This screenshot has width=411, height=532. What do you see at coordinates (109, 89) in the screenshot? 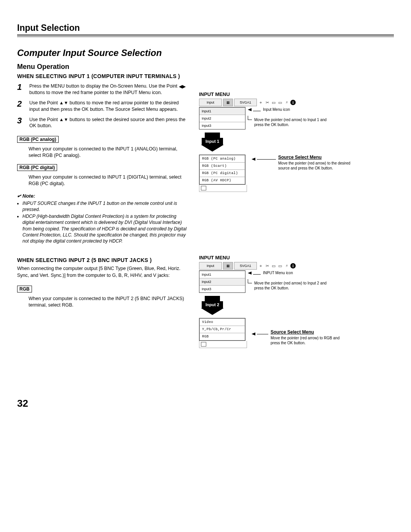
I see `step-text: Press the MENU button to display the On-…` at bounding box center [109, 89].